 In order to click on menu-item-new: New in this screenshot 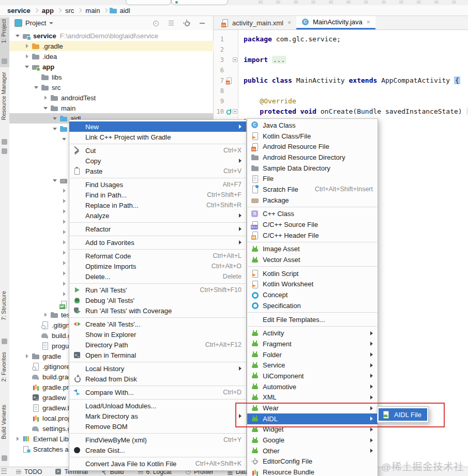, I will do `click(158, 127)`.